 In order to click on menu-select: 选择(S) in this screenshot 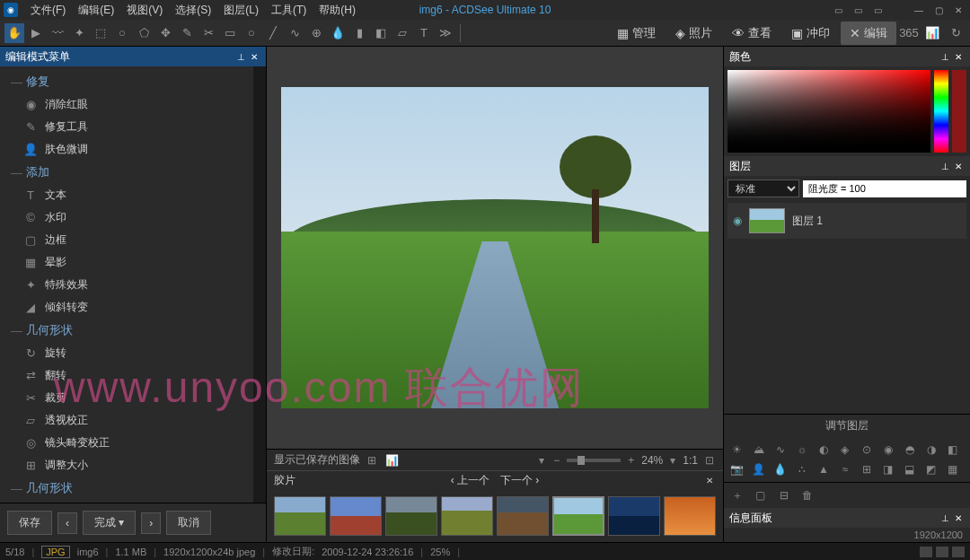, I will do `click(193, 11)`.